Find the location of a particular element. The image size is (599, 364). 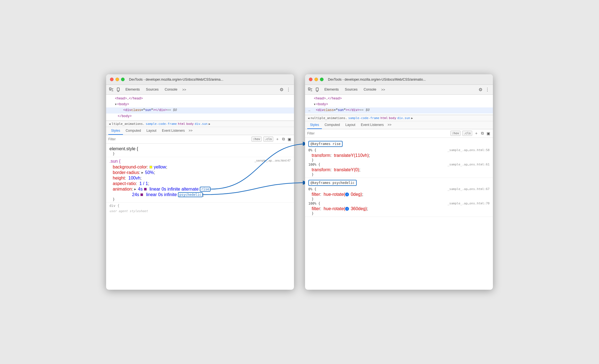

color-swatch-purple is located at coordinates (145, 189).